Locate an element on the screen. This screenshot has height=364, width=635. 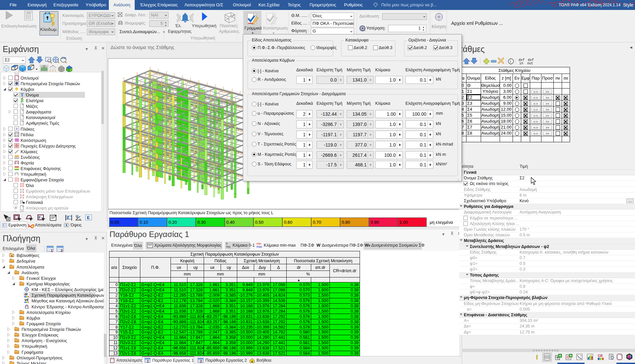
svg-text: dr is located at coordinates (26, 294).